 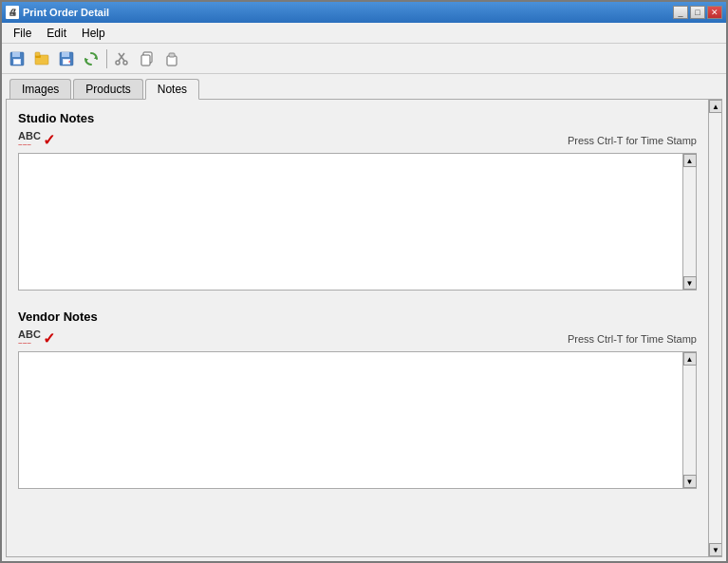 What do you see at coordinates (173, 89) in the screenshot?
I see `tab-notes: Notes` at bounding box center [173, 89].